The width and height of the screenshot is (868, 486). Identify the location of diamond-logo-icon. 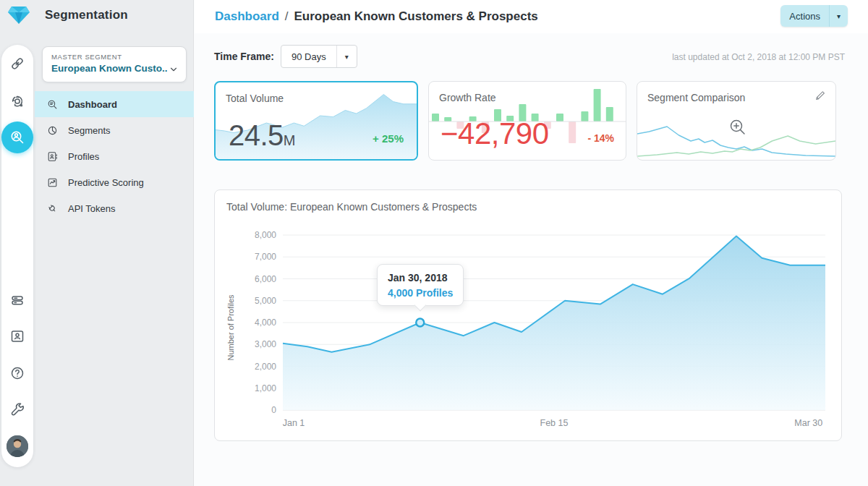
(19, 15).